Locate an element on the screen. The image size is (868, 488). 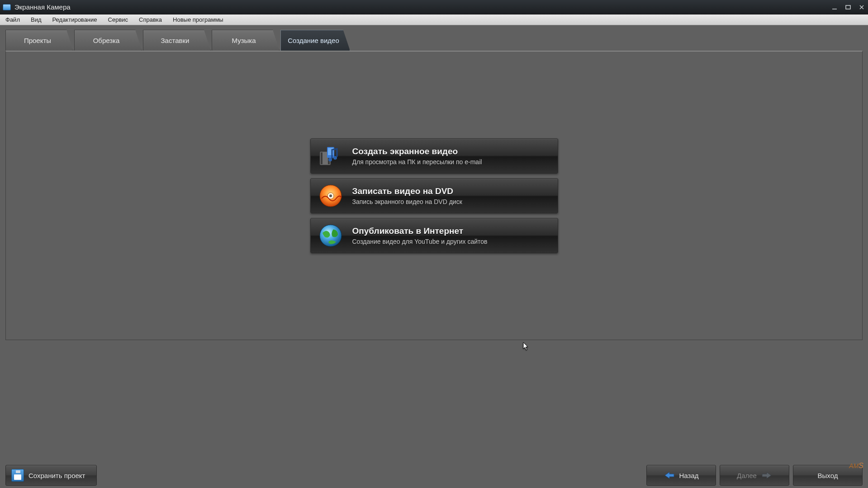
window-title: Экранная Камера is located at coordinates (422, 7).